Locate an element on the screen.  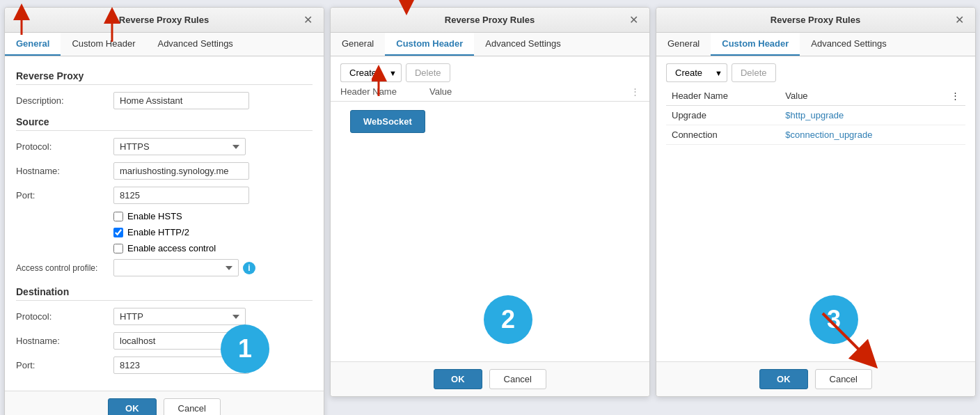
create-group: Create ▼ is located at coordinates (371, 72).